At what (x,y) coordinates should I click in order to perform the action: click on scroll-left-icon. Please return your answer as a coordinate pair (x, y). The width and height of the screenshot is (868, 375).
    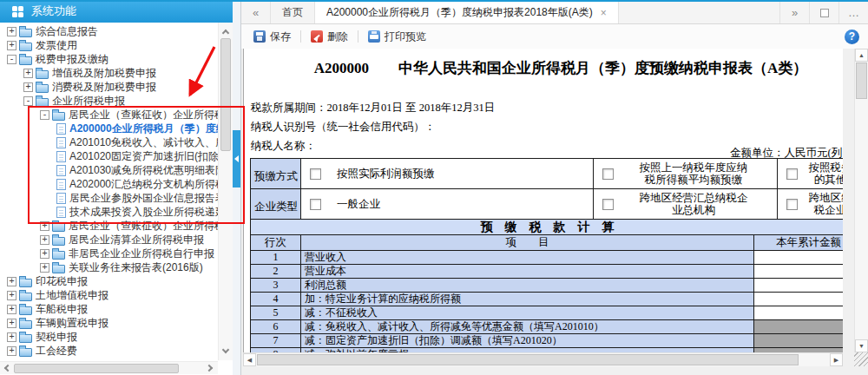
    Looking at the image, I should click on (7, 368).